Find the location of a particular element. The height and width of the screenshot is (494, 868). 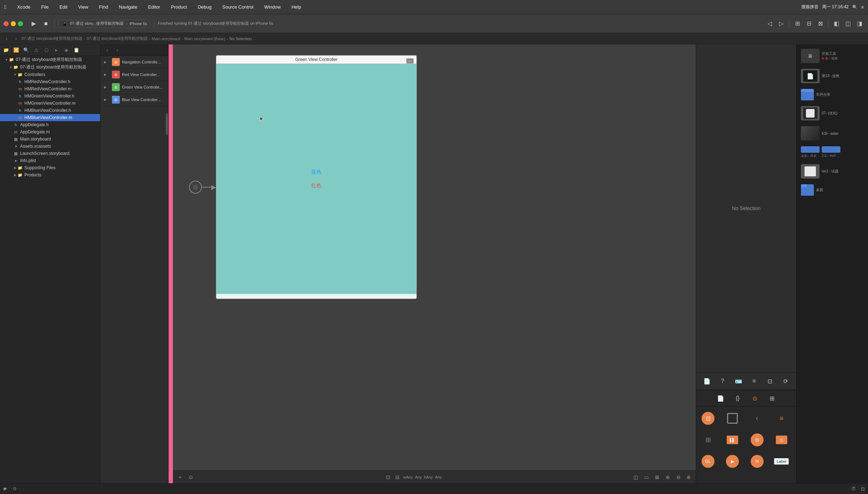

sb-item-blue-controller: ▶ ⊞ Blue View Controller... is located at coordinates (134, 100).